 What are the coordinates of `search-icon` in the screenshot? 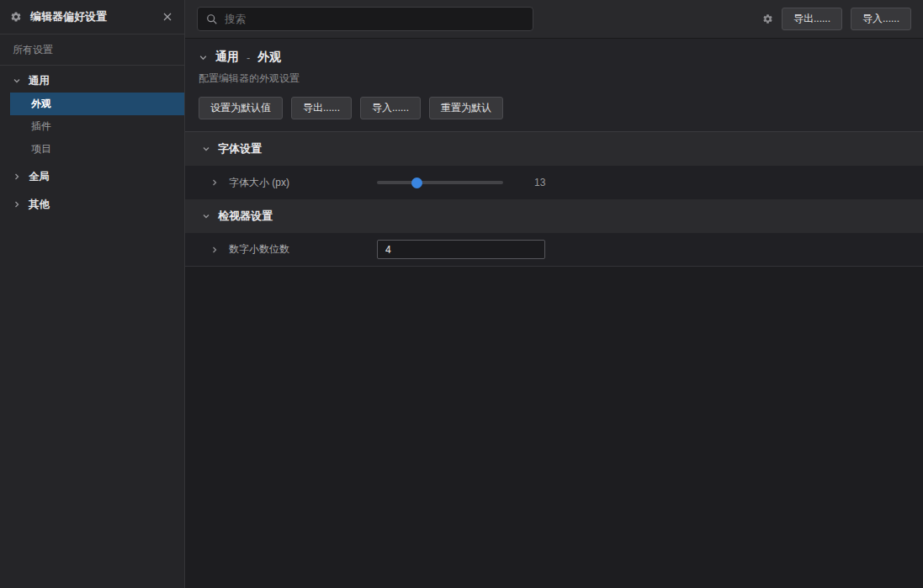 It's located at (212, 19).